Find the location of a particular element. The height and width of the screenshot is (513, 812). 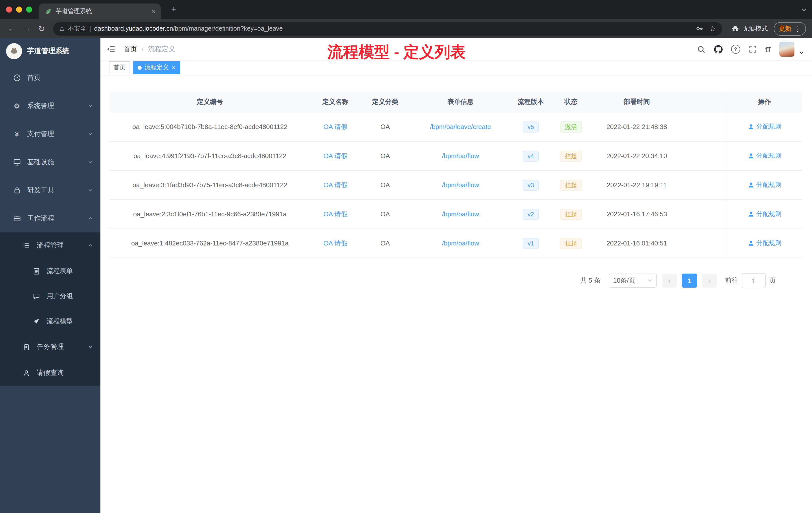

next-page-button: › is located at coordinates (709, 280).